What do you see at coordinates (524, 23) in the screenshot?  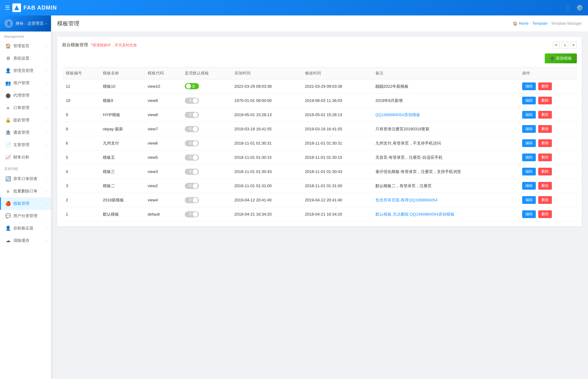 I see `breadcrumb-home: Home` at bounding box center [524, 23].